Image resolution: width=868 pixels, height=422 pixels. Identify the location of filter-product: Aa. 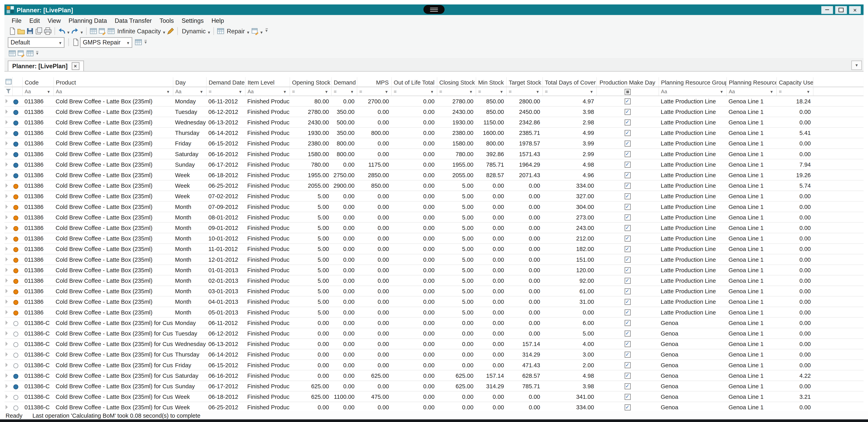
(113, 92).